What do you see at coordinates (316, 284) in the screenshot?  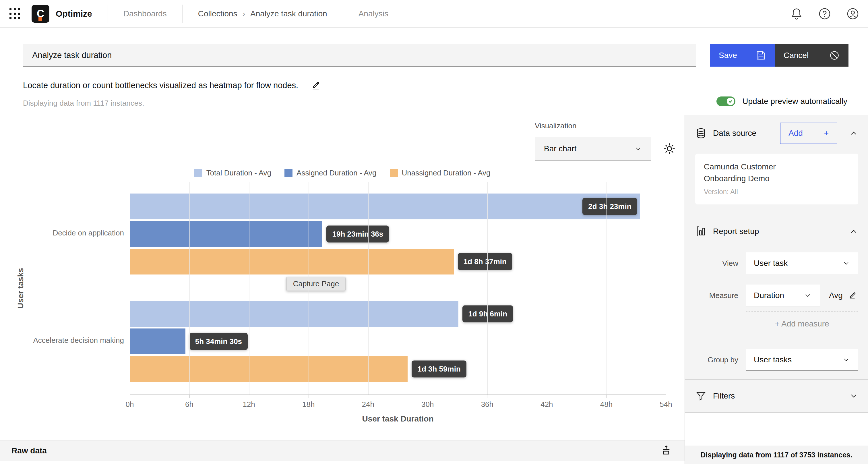 I see `capture-page-tooltip: Capture Page` at bounding box center [316, 284].